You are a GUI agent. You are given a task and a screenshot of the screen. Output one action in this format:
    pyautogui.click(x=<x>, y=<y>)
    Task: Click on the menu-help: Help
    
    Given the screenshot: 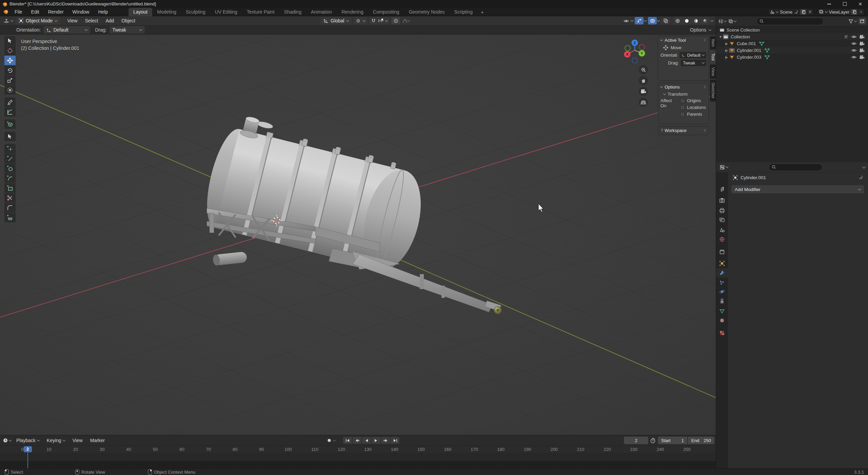 What is the action you would take?
    pyautogui.click(x=103, y=12)
    